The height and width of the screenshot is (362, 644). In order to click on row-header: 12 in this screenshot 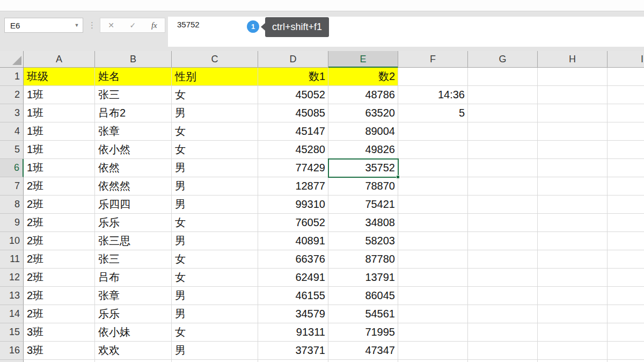, I will do `click(12, 278)`.